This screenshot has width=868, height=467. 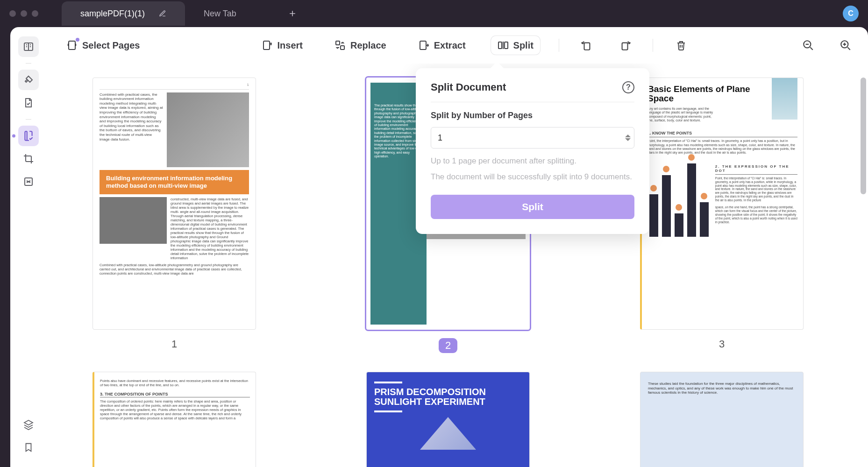 What do you see at coordinates (679, 198) in the screenshot?
I see `page3-chart` at bounding box center [679, 198].